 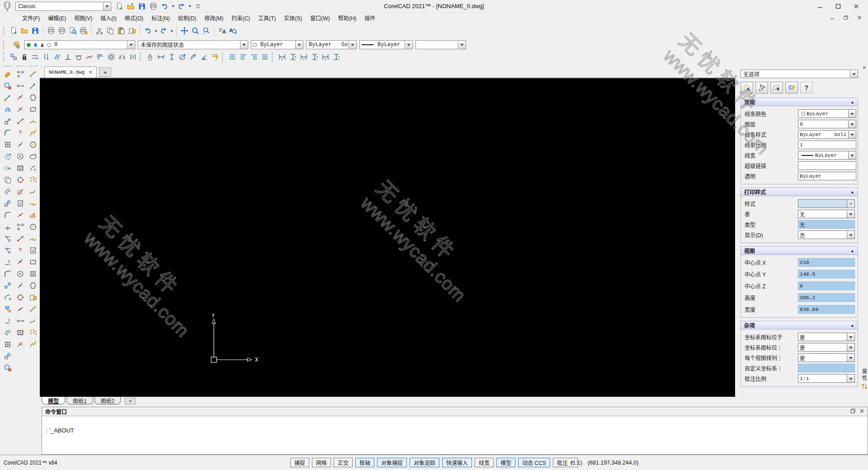 What do you see at coordinates (20, 262) in the screenshot?
I see `snap-from-button` at bounding box center [20, 262].